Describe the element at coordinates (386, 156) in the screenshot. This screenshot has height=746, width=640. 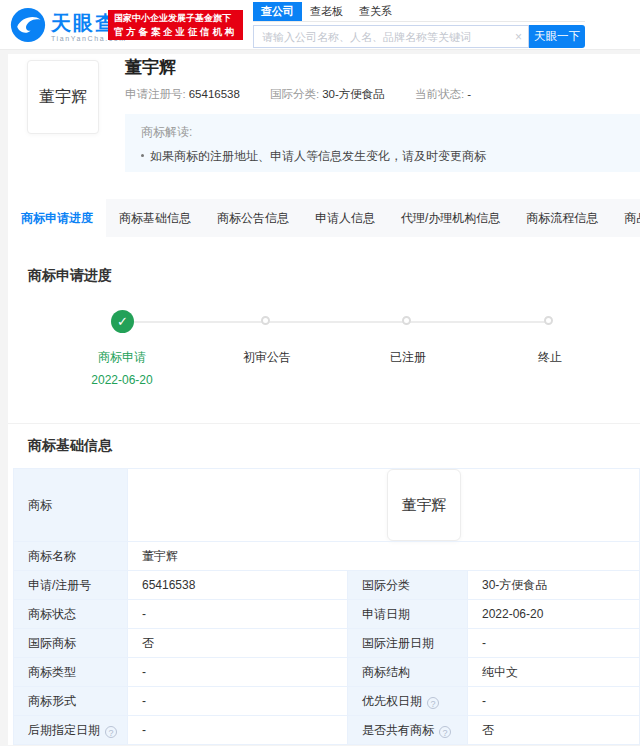
I see `interpretation-item: 如果商标的注册地址、申请人等信息发生变化，请及时变更商标` at that location.